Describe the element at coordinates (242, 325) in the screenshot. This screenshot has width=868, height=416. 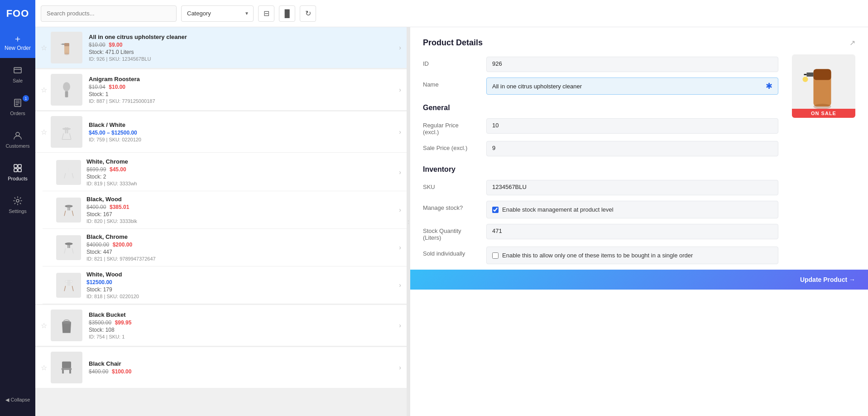
I see `product-info: Black Bucket $3500.00 $99.95 Stock: 108 …` at that location.